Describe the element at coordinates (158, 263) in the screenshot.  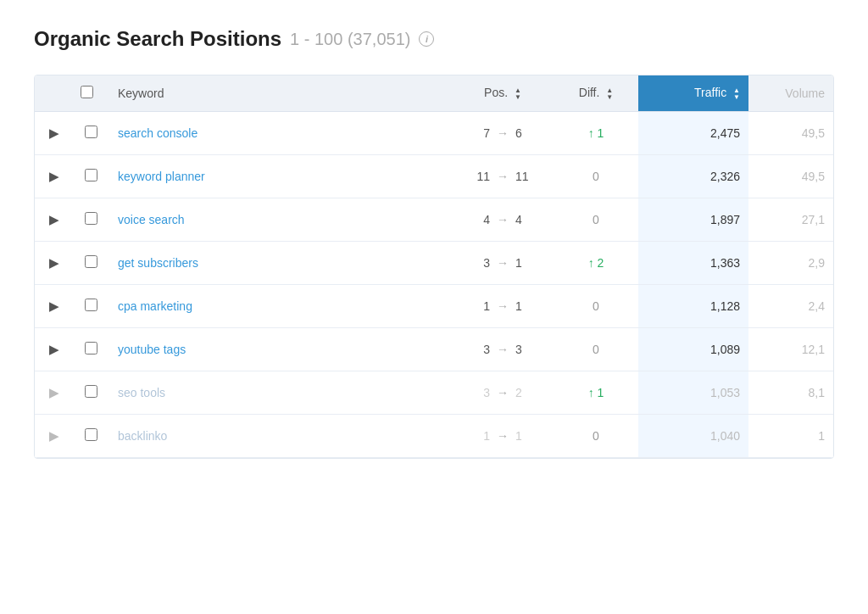
I see `keyword-link: get subscribers` at that location.